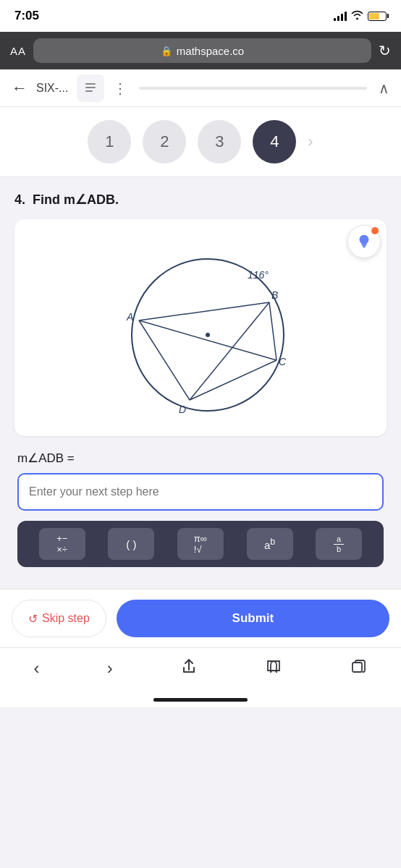 The height and width of the screenshot is (868, 401). What do you see at coordinates (200, 492) in the screenshot?
I see `answer-input` at bounding box center [200, 492].